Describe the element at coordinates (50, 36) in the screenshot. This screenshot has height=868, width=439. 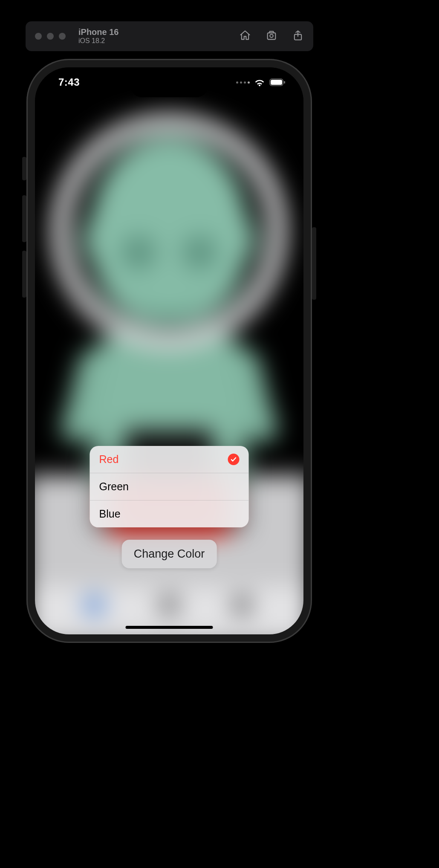
I see `traffic-minimize` at that location.